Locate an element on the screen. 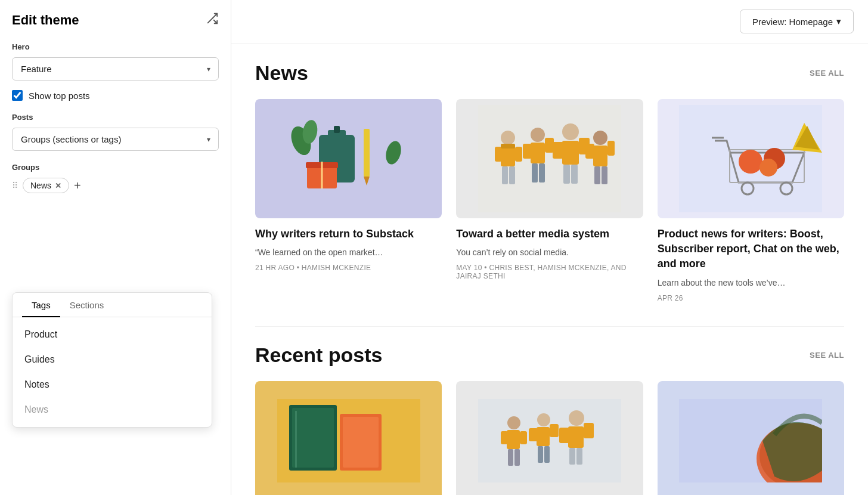 This screenshot has height=495, width=868. news-heading: News is located at coordinates (281, 73).